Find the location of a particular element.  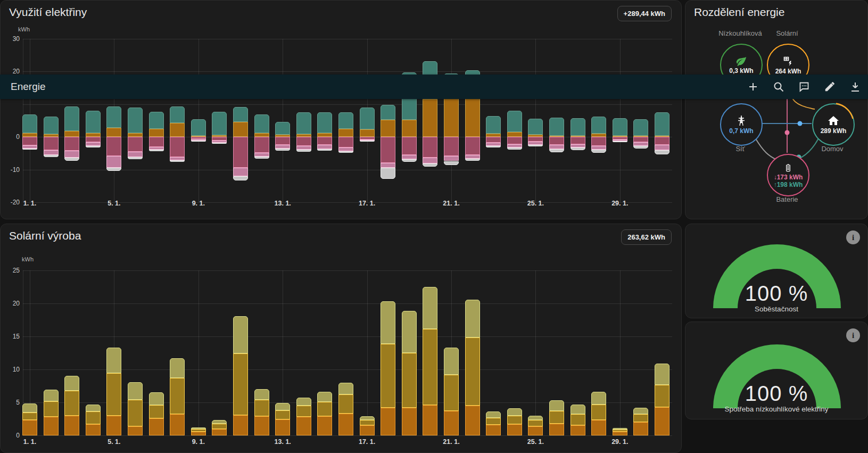

bar-day-22-export-battery-maroon is located at coordinates (473, 146).